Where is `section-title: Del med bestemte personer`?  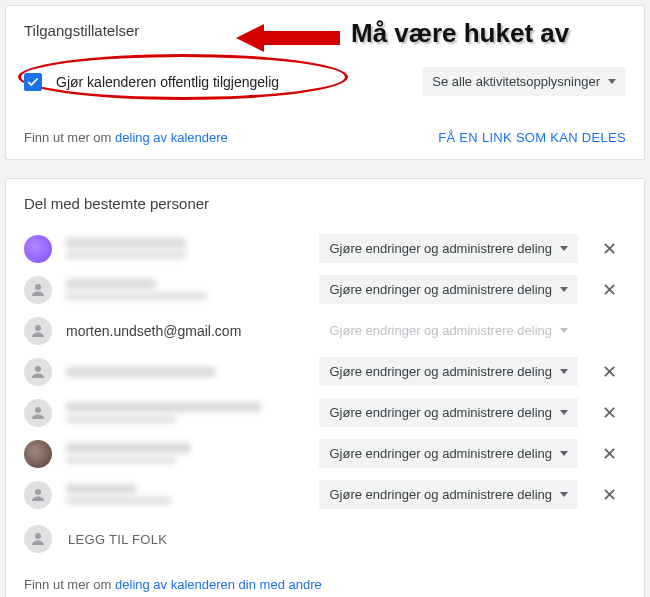 section-title: Del med bestemte personer is located at coordinates (325, 204).